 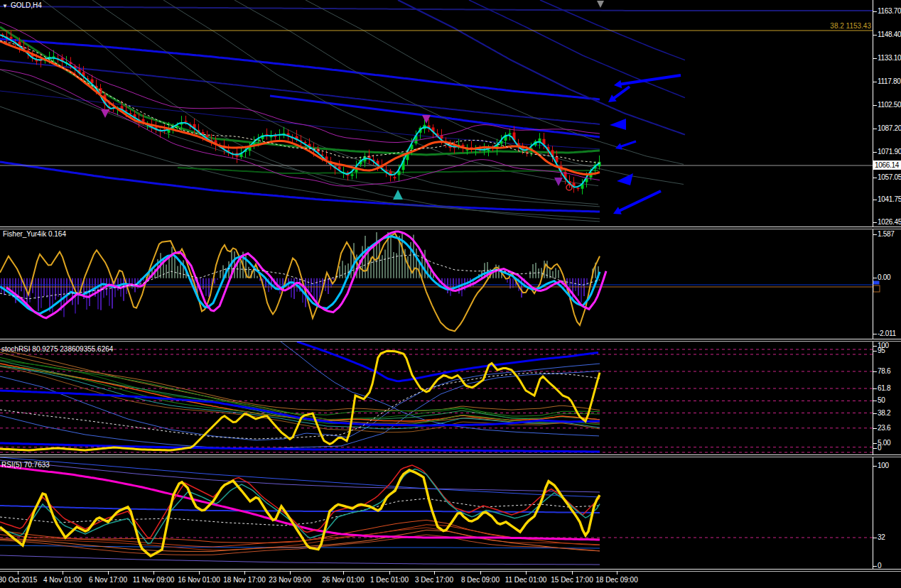 I want to click on current-price-box: 1066.14, so click(x=887, y=165).